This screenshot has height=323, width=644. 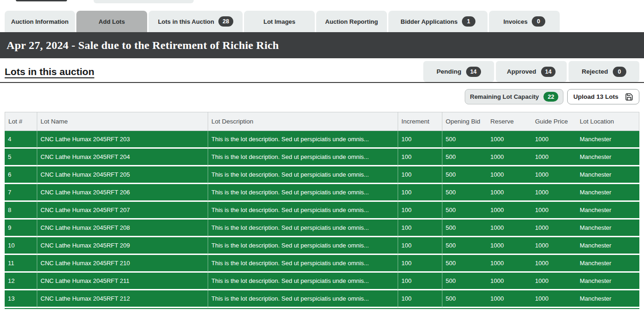 What do you see at coordinates (603, 97) in the screenshot?
I see `upload-lots-button: Upload 13 Lots` at bounding box center [603, 97].